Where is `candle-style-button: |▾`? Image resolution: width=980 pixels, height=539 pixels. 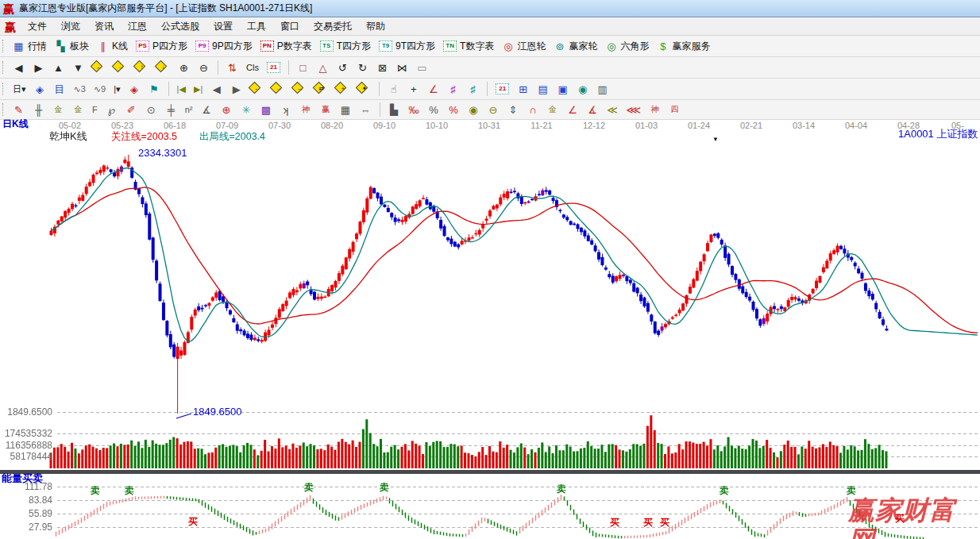 candle-style-button: |▾ is located at coordinates (117, 89).